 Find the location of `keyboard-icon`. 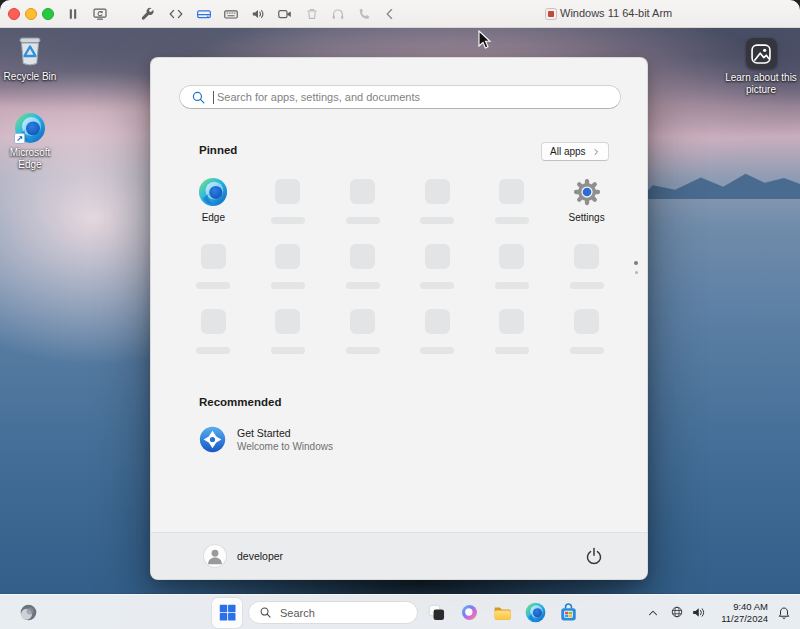

keyboard-icon is located at coordinates (231, 14).